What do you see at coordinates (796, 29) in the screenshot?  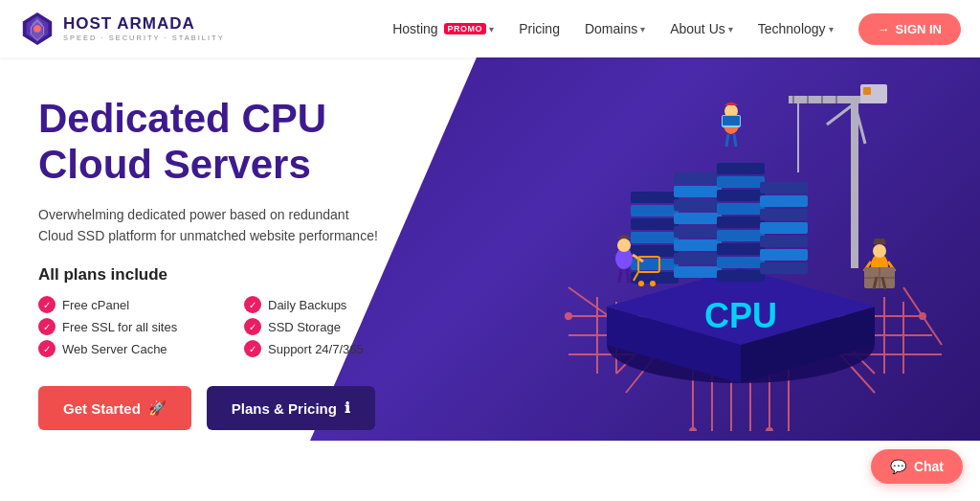 I see `nav-technology: Technology ▾` at bounding box center [796, 29].